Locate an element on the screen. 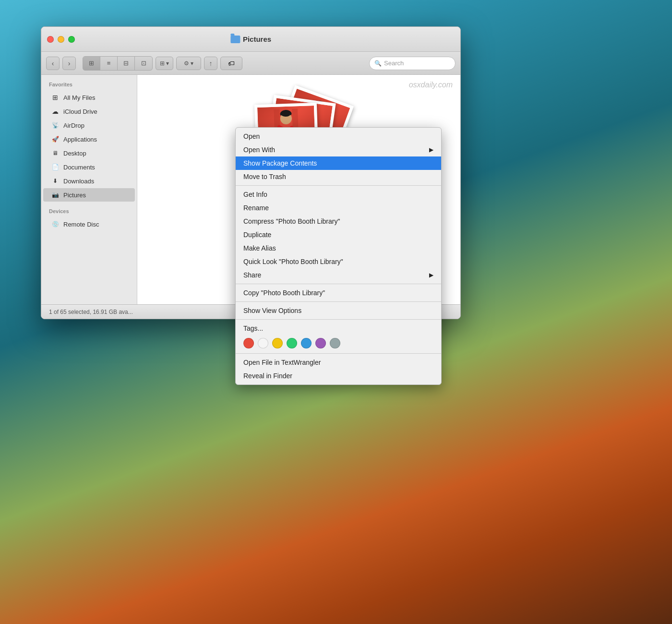 This screenshot has width=672, height=624. share-button: ↑ is located at coordinates (211, 63).